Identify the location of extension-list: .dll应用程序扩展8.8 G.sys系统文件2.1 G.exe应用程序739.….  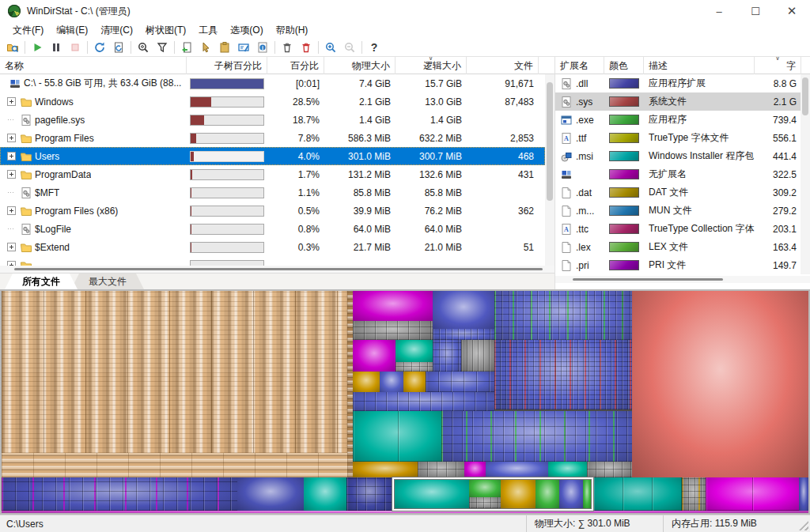
(679, 174).